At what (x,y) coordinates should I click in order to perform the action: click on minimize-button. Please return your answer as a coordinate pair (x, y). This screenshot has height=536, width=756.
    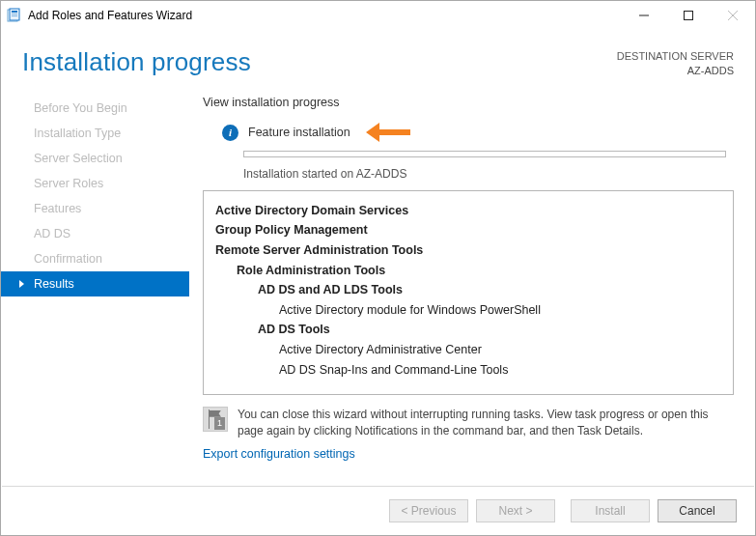
    Looking at the image, I should click on (644, 15).